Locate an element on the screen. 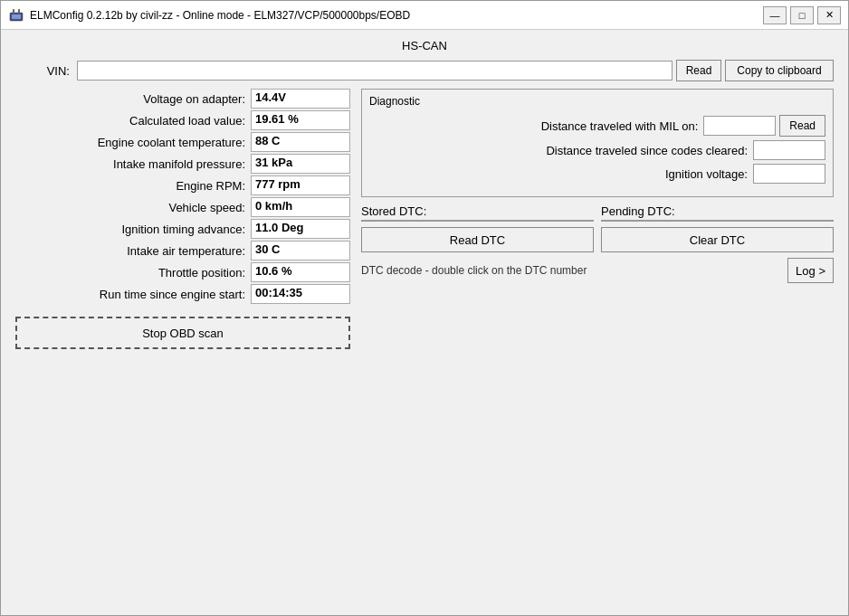 The width and height of the screenshot is (849, 616). data-field-label: Intake manifold pressure: is located at coordinates (133, 165).